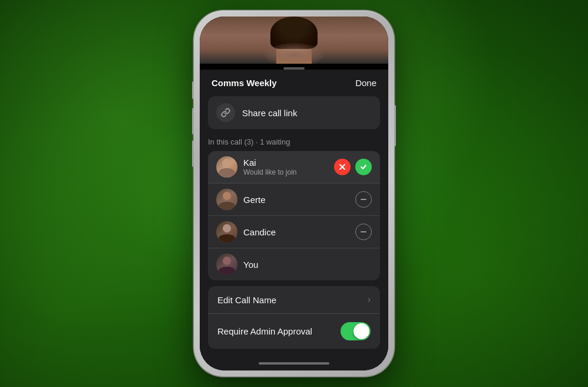  Describe the element at coordinates (362, 332) in the screenshot. I see `toggle-knob` at that location.